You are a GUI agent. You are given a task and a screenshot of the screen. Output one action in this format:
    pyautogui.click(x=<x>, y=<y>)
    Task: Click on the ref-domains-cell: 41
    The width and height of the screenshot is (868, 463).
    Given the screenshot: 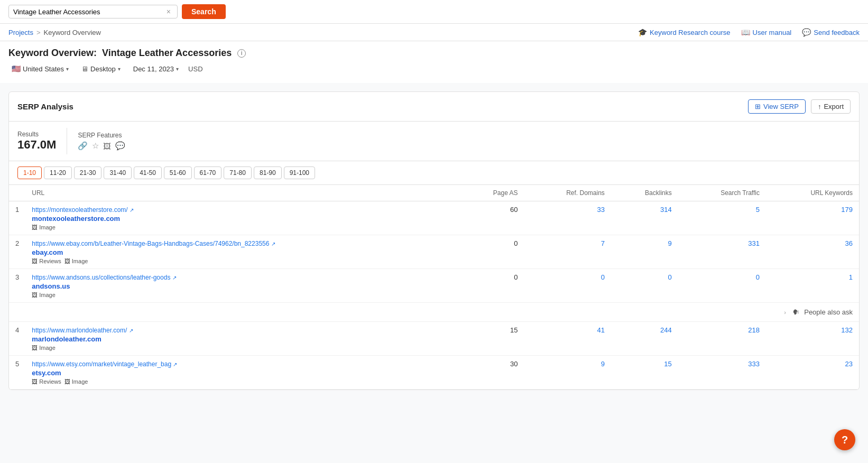 What is the action you would take?
    pyautogui.click(x=568, y=339)
    